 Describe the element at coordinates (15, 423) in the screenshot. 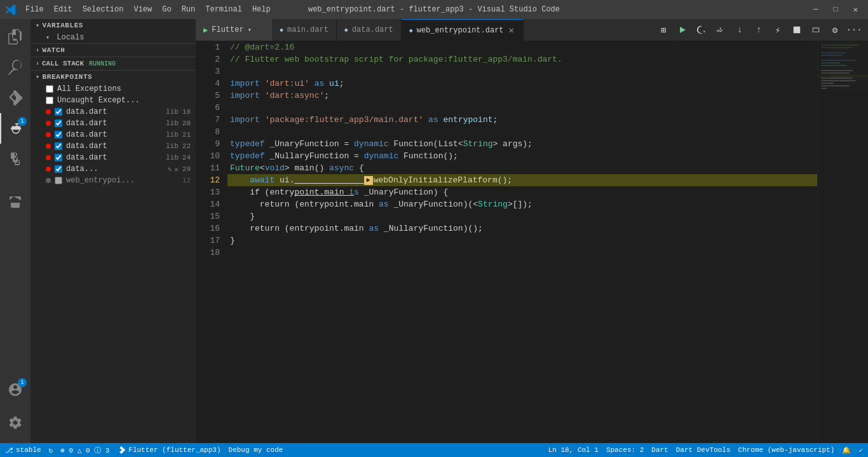

I see `activity-item-settings` at that location.